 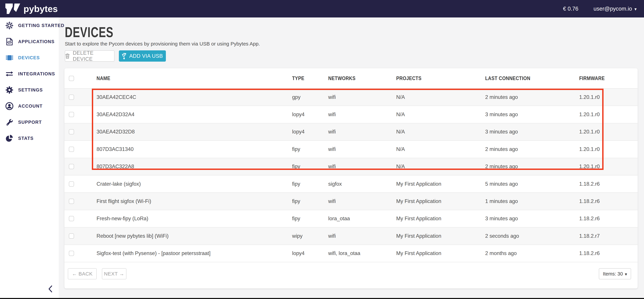 I want to click on column-header-last-connection: LAST CONNECTION, so click(x=508, y=78).